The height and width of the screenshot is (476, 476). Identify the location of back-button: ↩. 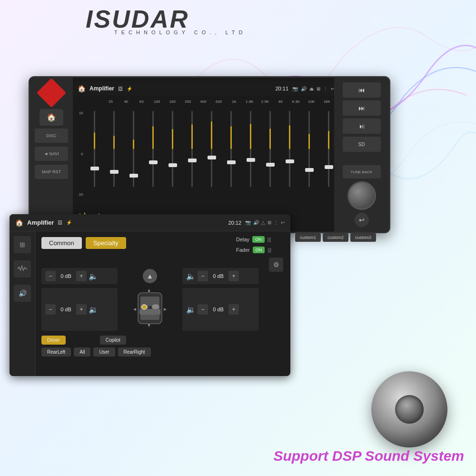
(362, 220).